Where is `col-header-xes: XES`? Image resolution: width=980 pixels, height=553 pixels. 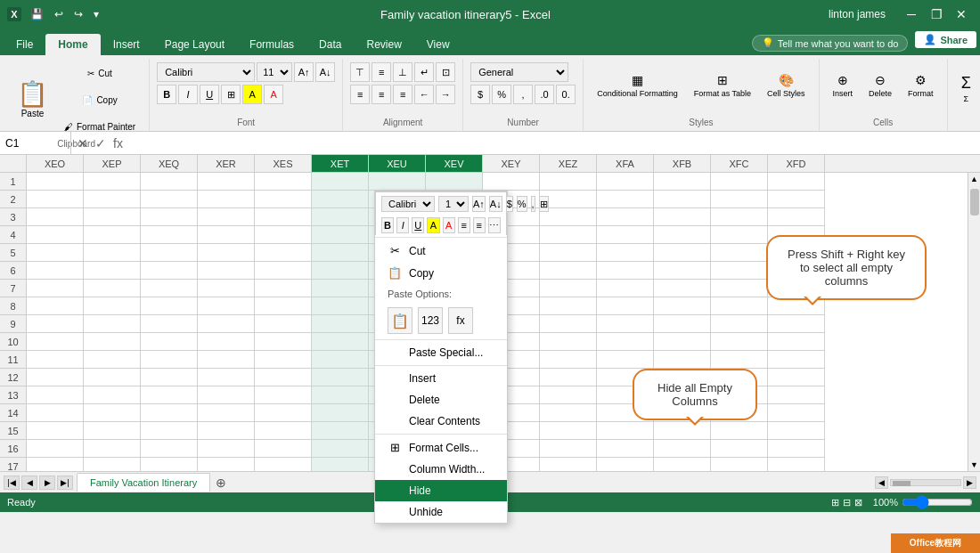 col-header-xes: XES is located at coordinates (283, 164).